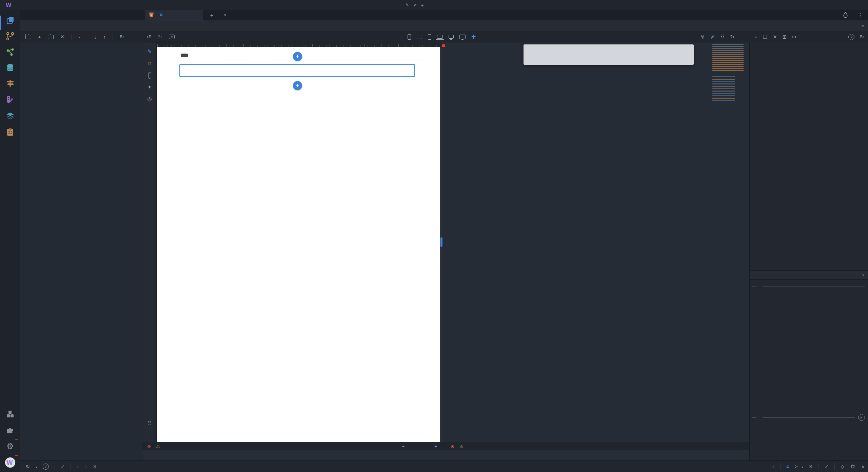 The width and height of the screenshot is (868, 472). I want to click on rail-extensions-icon, so click(10, 430).